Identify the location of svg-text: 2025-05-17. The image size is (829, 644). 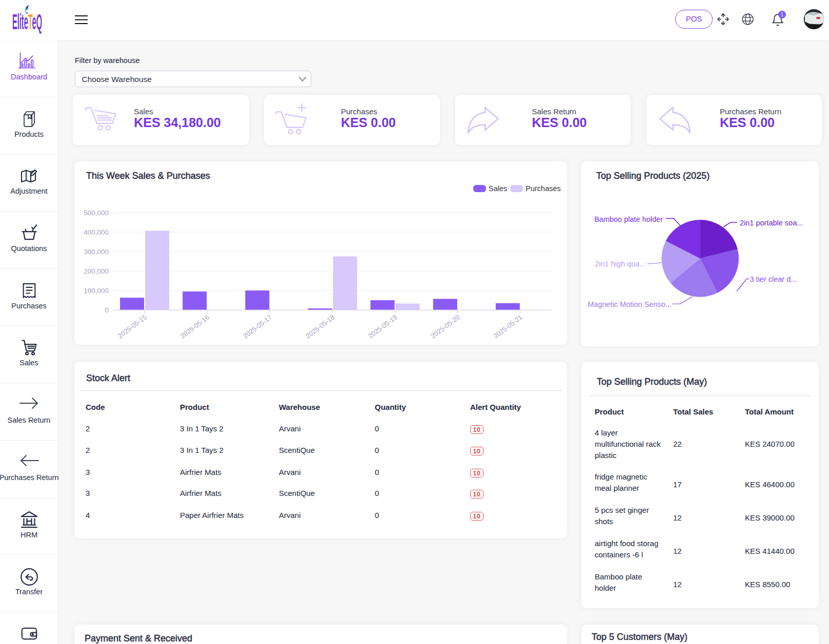
(257, 326).